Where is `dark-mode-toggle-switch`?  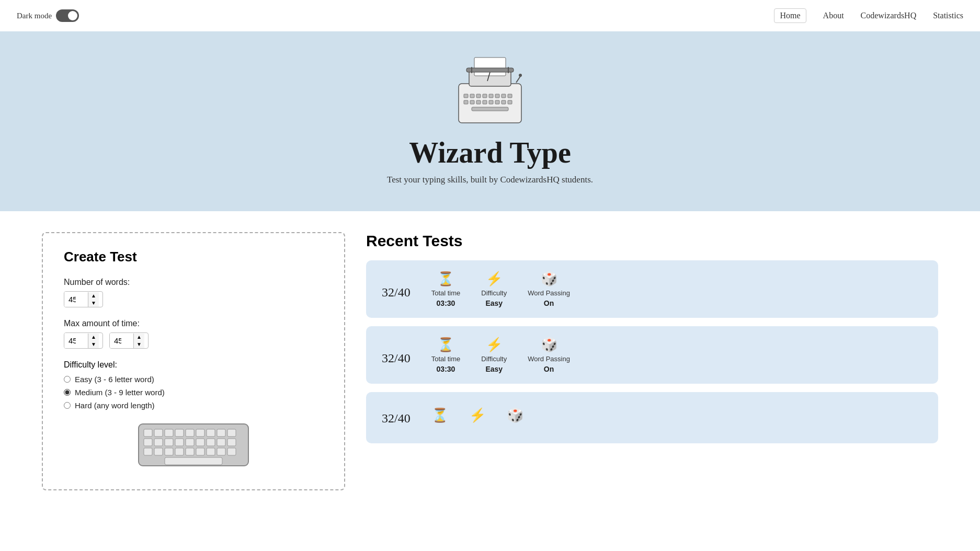 dark-mode-toggle-switch is located at coordinates (67, 16).